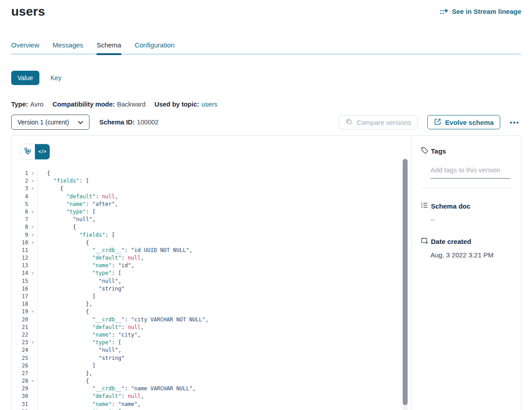 The height and width of the screenshot is (410, 532). What do you see at coordinates (65, 304) in the screenshot?
I see `code-text: },` at bounding box center [65, 304].